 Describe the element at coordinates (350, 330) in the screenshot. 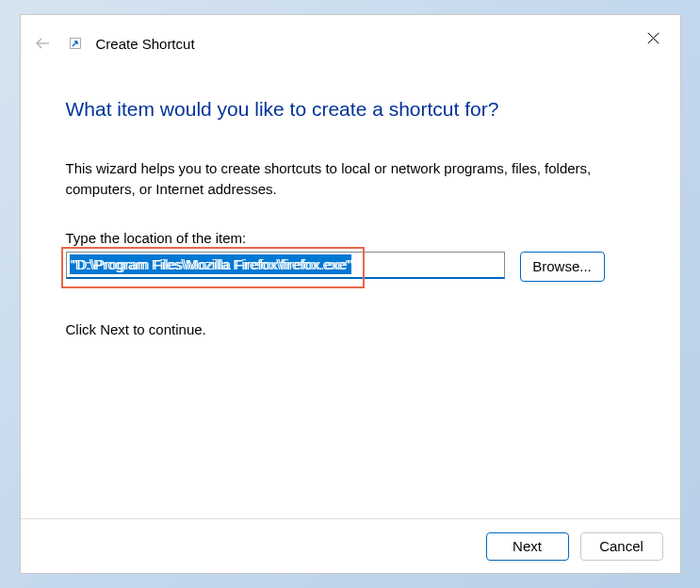

I see `continue-instruction: Click Next to continue.` at that location.